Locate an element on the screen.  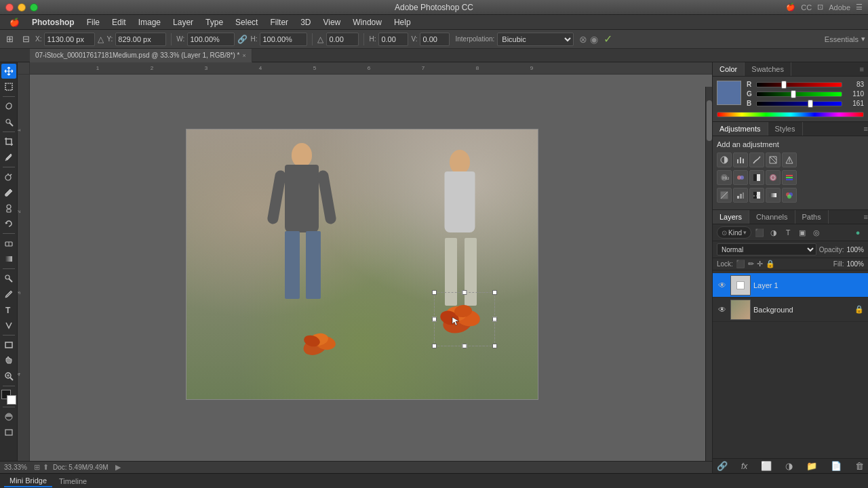
invert-btn is located at coordinates (724, 195).